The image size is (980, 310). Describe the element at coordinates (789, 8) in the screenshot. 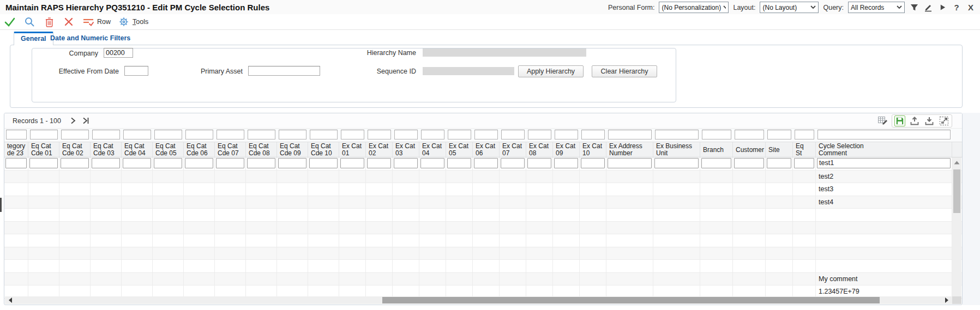

I see `layout-select: (No Layout)` at that location.